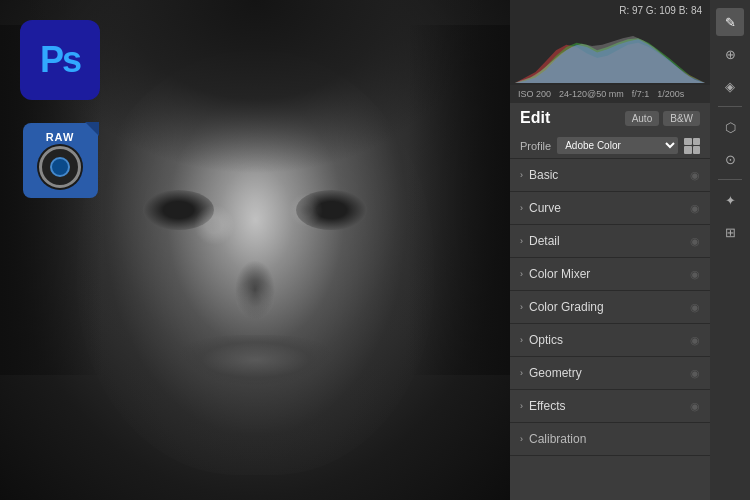 This screenshot has height=500, width=750. Describe the element at coordinates (60, 160) in the screenshot. I see `raw-doc-icon` at that location.